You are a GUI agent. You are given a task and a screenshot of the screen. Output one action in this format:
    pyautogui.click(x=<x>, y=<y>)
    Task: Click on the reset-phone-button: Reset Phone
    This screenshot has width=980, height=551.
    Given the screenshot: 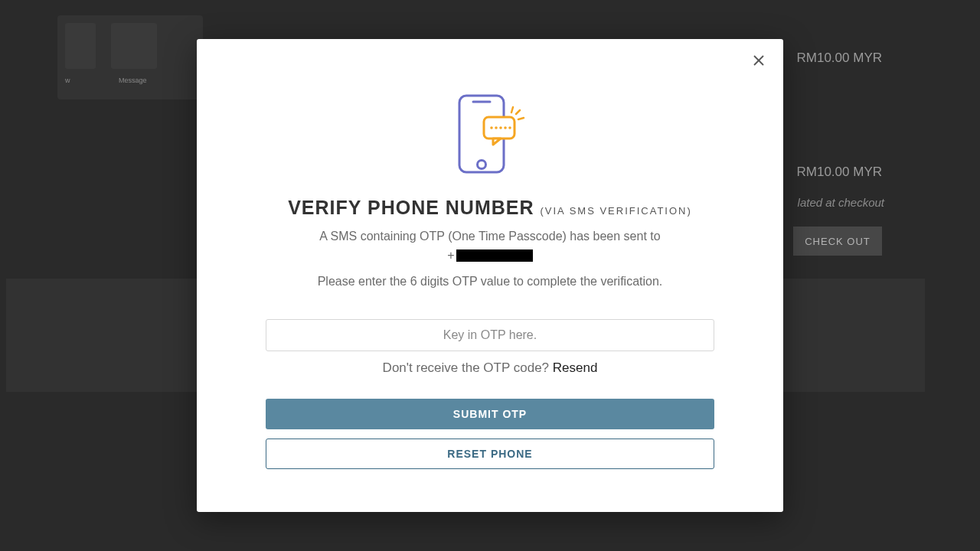 What is the action you would take?
    pyautogui.click(x=490, y=454)
    